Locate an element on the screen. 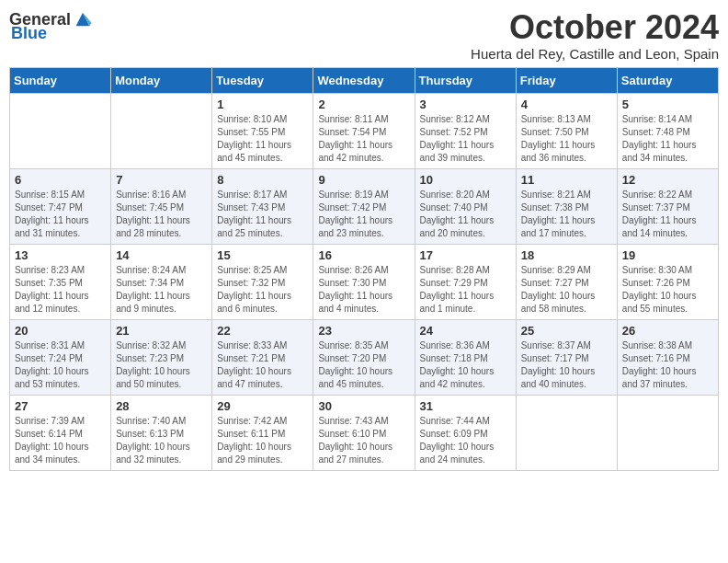 The image size is (728, 563). calendar-cell: 31Sunrise: 7:44 AM Sunset: 6:09 PM Dayli… is located at coordinates (465, 432).